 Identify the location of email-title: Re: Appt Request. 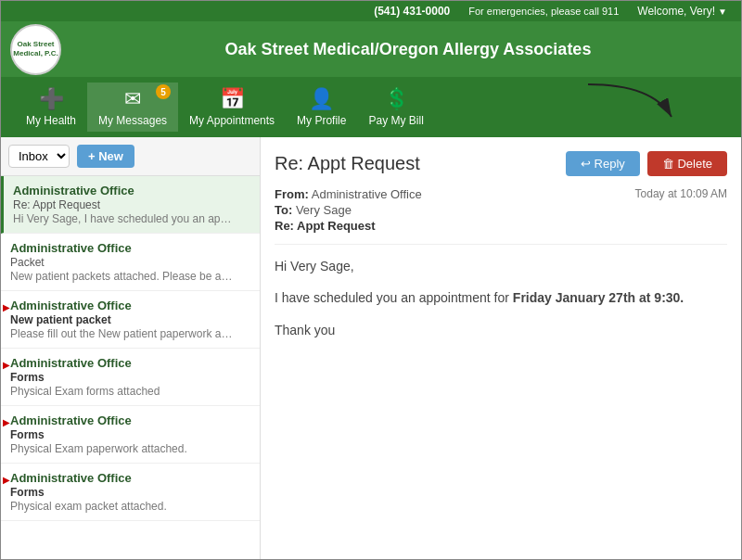
(420, 163).